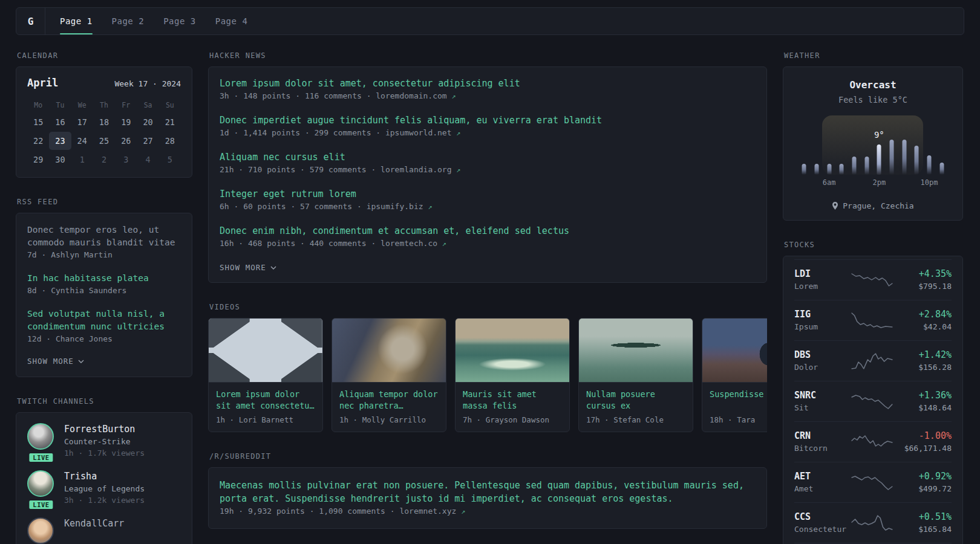  I want to click on rss-item-meta: 8d · Cynthia Saunders, so click(104, 291).